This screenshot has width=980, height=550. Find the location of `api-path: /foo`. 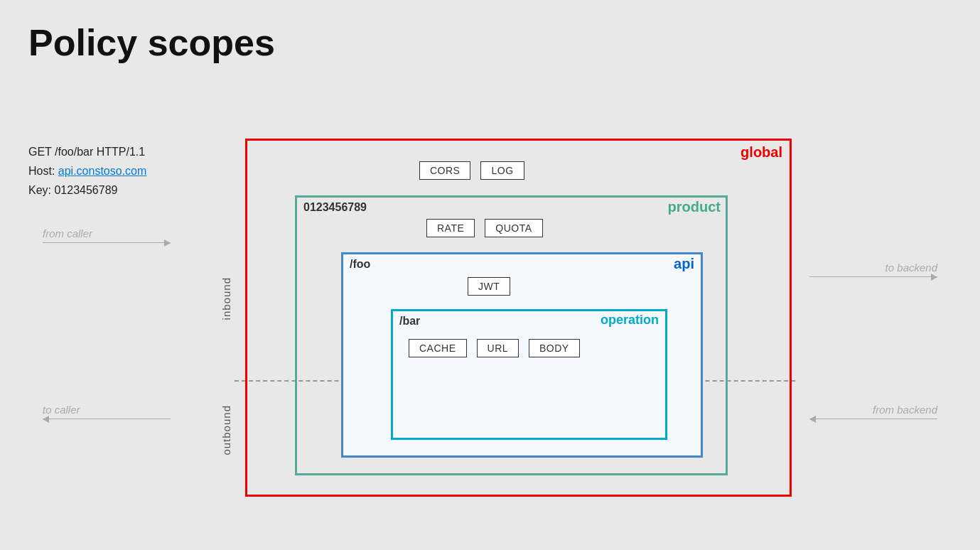

api-path: /foo is located at coordinates (360, 264).